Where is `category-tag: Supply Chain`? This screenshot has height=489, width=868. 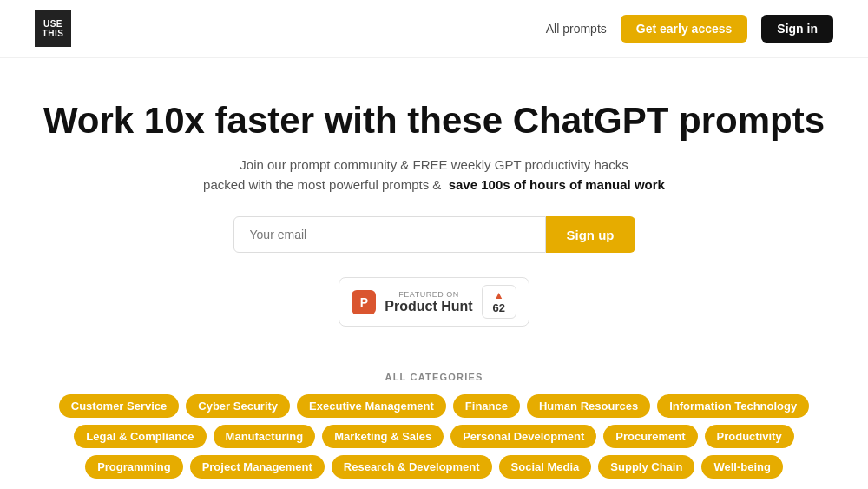 category-tag: Supply Chain is located at coordinates (646, 467).